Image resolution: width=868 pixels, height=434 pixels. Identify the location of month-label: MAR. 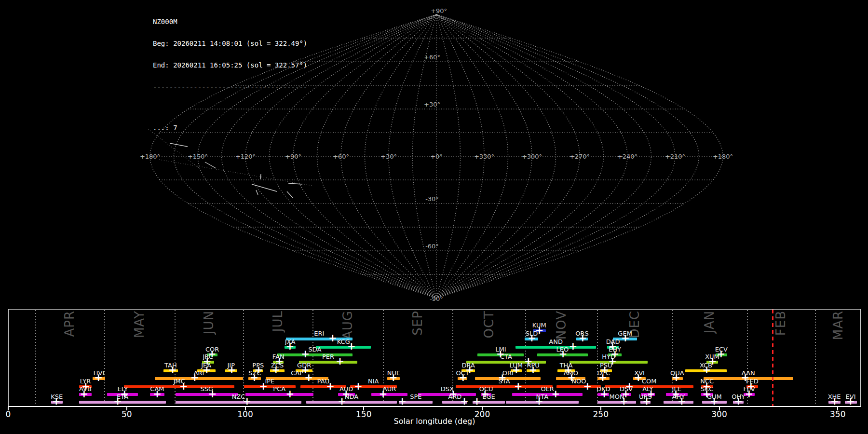
(838, 325).